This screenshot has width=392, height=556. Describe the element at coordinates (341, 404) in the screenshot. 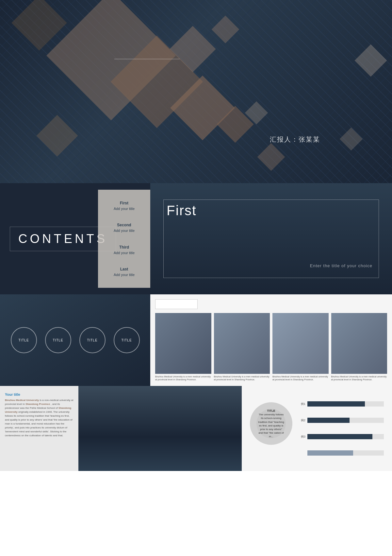

I see `bar-row-1: 例1` at that location.